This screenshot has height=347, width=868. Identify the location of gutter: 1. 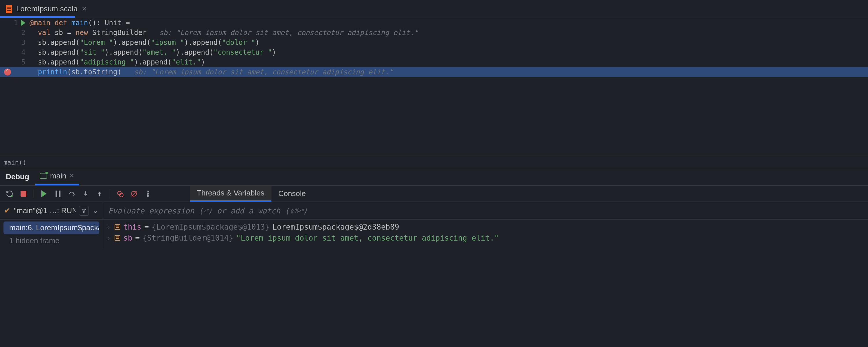
(14, 23).